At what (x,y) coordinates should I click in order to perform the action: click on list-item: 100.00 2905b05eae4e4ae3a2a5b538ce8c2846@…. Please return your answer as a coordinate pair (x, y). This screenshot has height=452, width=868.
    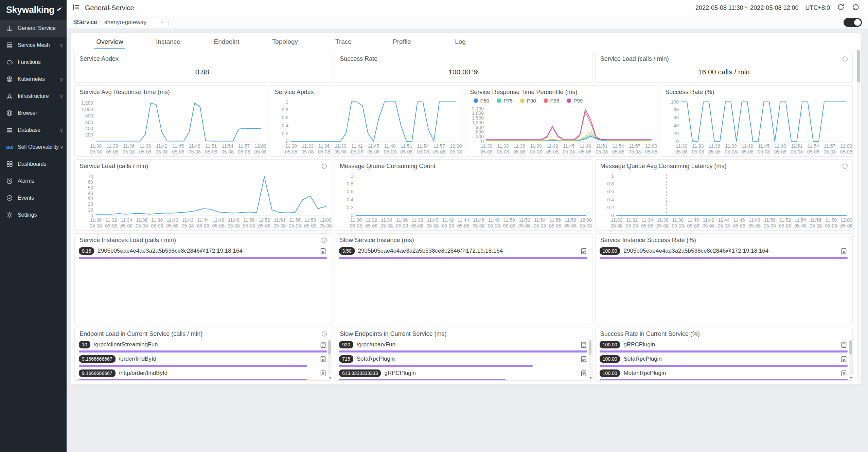
    Looking at the image, I should click on (724, 252).